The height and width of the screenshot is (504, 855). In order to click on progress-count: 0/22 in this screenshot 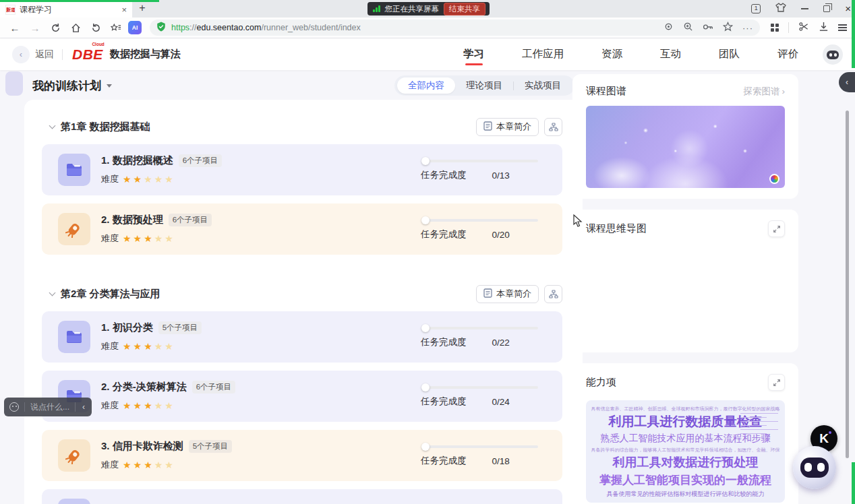, I will do `click(501, 342)`.